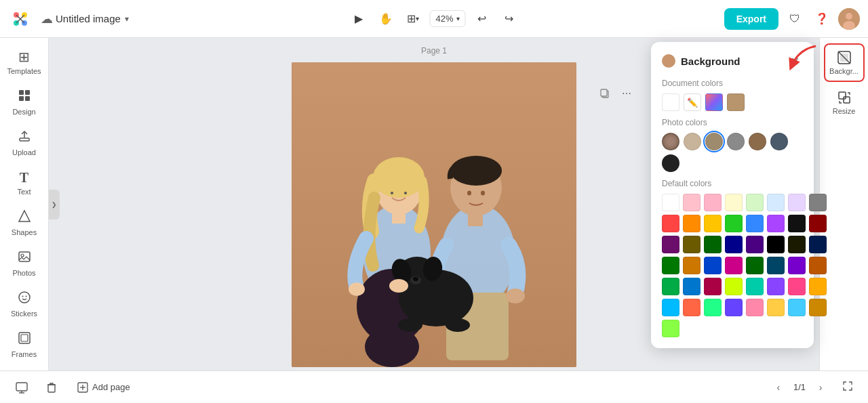 This screenshot has height=403, width=868. Describe the element at coordinates (714, 102) in the screenshot. I see `doc-color-gradient` at that location.